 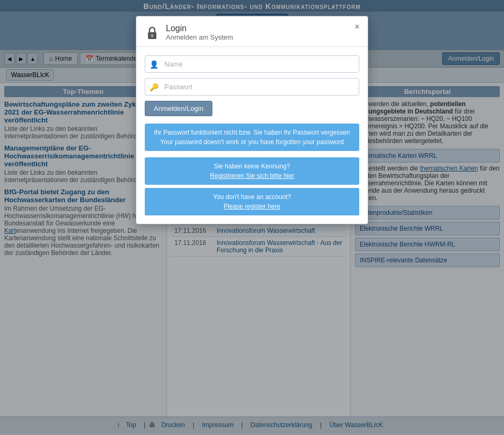 What do you see at coordinates (252, 171) in the screenshot?
I see `alert-register-row: Sie haben keine Kennung? Registrieren Si…` at bounding box center [252, 171].